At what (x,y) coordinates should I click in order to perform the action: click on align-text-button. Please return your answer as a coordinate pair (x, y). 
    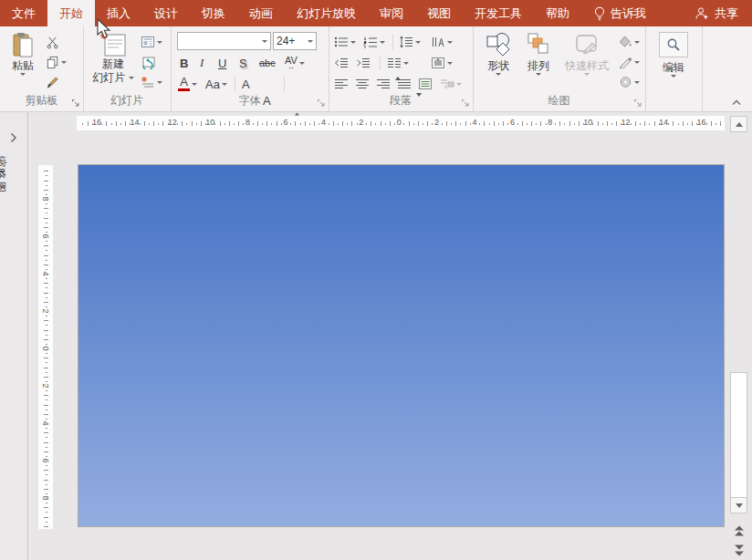
    Looking at the image, I should click on (442, 63).